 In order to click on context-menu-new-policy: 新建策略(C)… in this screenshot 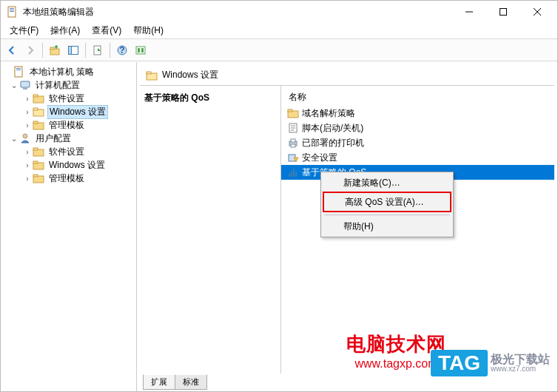, I will do `click(387, 183)`.